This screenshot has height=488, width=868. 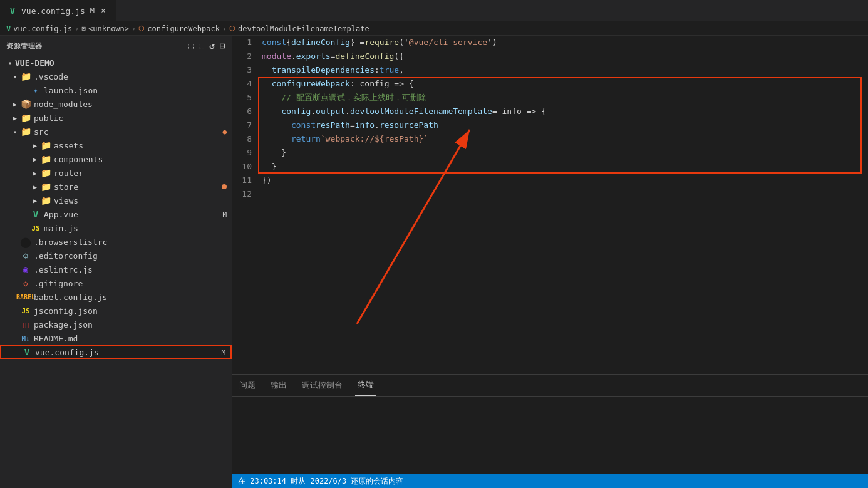 What do you see at coordinates (247, 385) in the screenshot?
I see `tab-problems: 问题` at bounding box center [247, 385].